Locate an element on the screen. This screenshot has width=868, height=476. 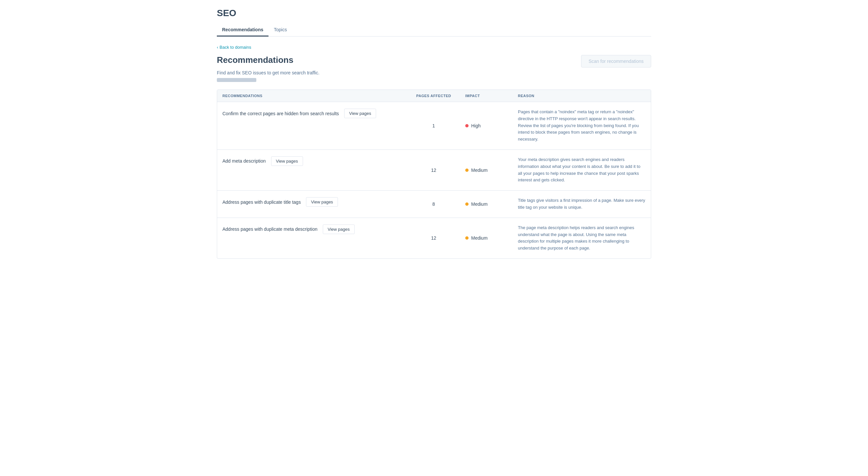
table-row: Address pages with duplicate title tags … is located at coordinates (434, 204).